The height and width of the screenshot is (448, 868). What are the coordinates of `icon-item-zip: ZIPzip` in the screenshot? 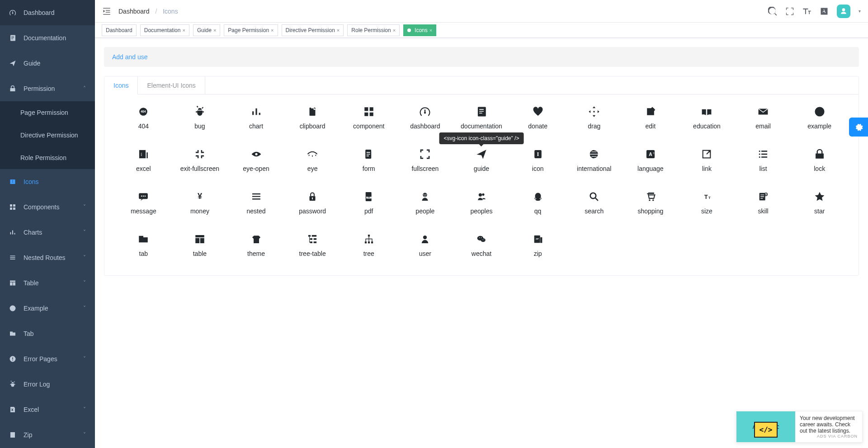 It's located at (538, 245).